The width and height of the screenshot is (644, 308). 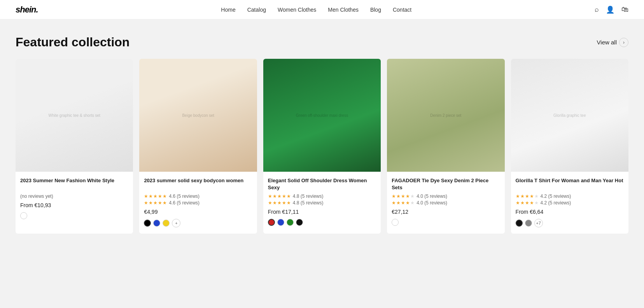 I want to click on product-price: €27,12, so click(x=446, y=212).